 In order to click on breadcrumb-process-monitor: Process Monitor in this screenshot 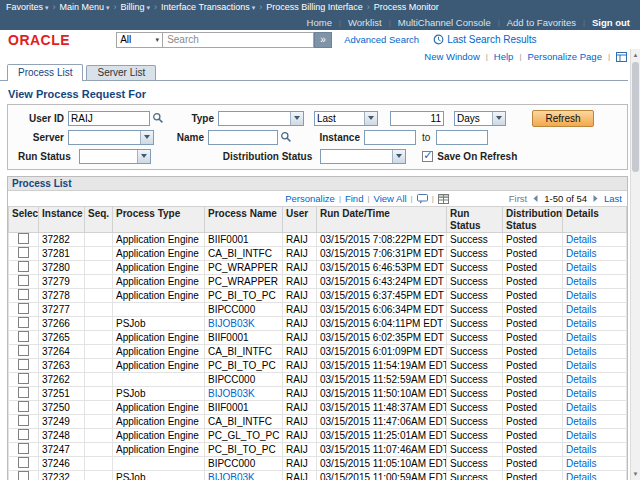, I will do `click(406, 7)`.